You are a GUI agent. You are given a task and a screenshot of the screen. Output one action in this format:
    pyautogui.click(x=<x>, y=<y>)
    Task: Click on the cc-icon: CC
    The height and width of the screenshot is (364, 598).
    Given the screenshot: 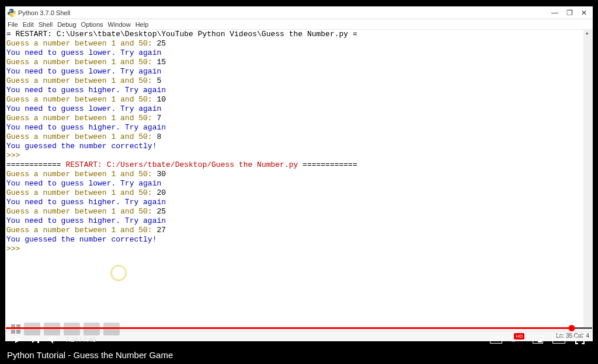 What is the action you would take?
    pyautogui.click(x=496, y=340)
    